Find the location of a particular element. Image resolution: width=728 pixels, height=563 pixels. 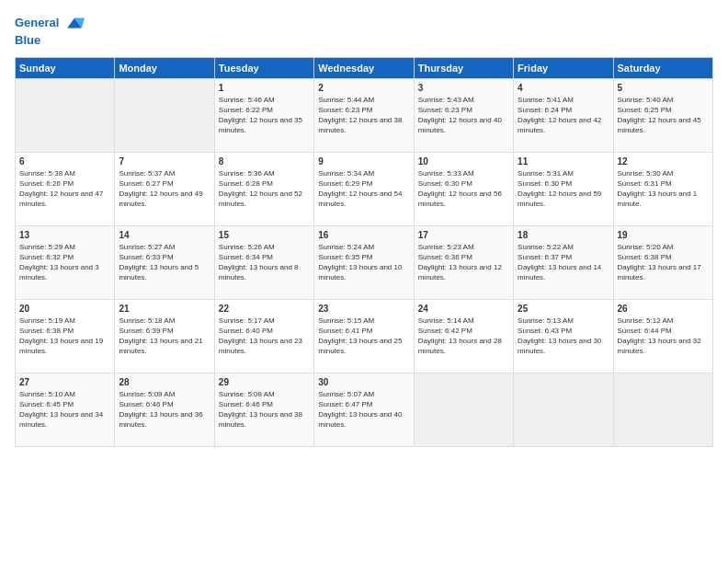

calendar-cell: 14Sunrise: 5:27 AMSunset: 6:33 PMDayligh… is located at coordinates (165, 262).